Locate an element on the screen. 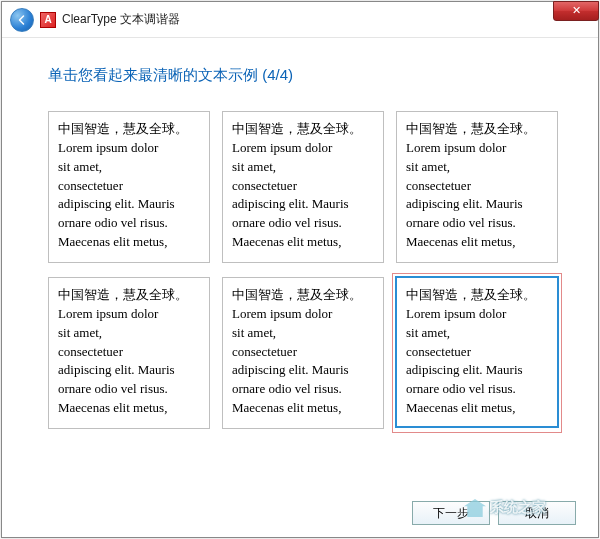 This screenshot has width=600, height=539. text-sample-1: 中国智造，慧及全球。 Lorem ipsum dolor sit amet, c… is located at coordinates (129, 187).